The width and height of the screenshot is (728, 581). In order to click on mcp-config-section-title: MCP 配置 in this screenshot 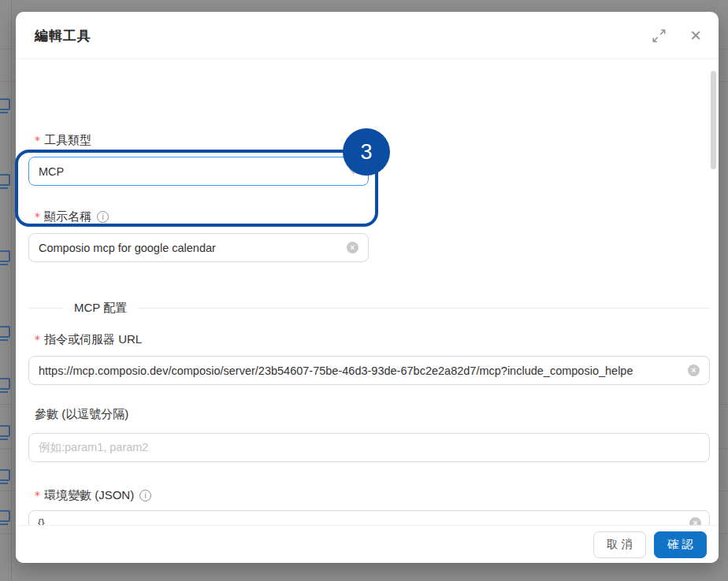, I will do `click(101, 309)`.